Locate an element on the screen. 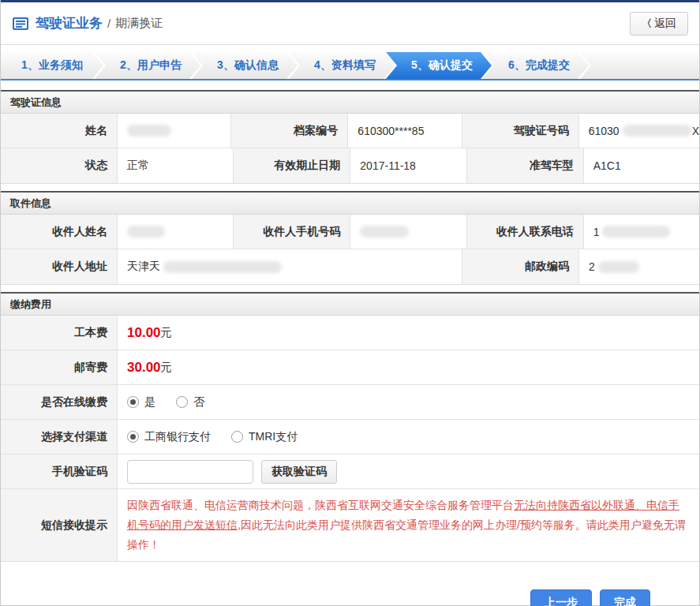 The width and height of the screenshot is (700, 606). value-expiry-date: 2017-11-18 is located at coordinates (409, 166).